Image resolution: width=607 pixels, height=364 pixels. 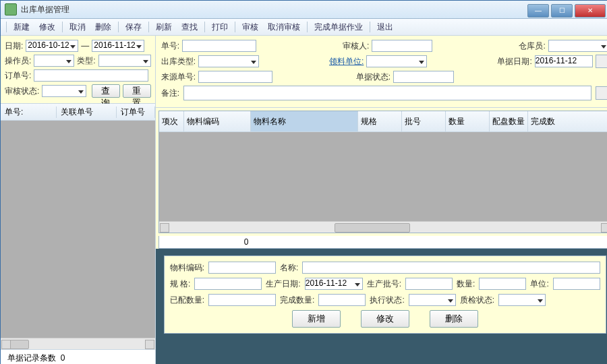 What do you see at coordinates (86, 112) in the screenshot?
I see `left-col-related: 关联单号` at bounding box center [86, 112].